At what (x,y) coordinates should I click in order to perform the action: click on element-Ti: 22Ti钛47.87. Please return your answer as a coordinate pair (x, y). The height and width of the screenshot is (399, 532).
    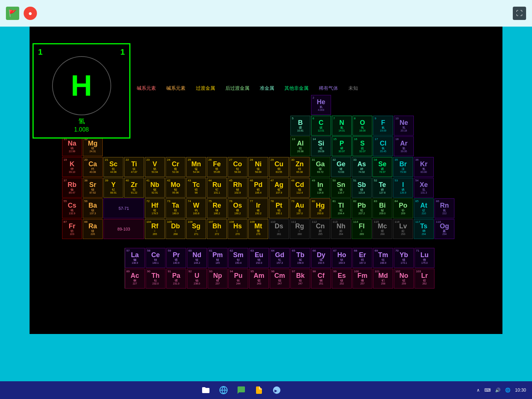
    Looking at the image, I should click on (134, 167).